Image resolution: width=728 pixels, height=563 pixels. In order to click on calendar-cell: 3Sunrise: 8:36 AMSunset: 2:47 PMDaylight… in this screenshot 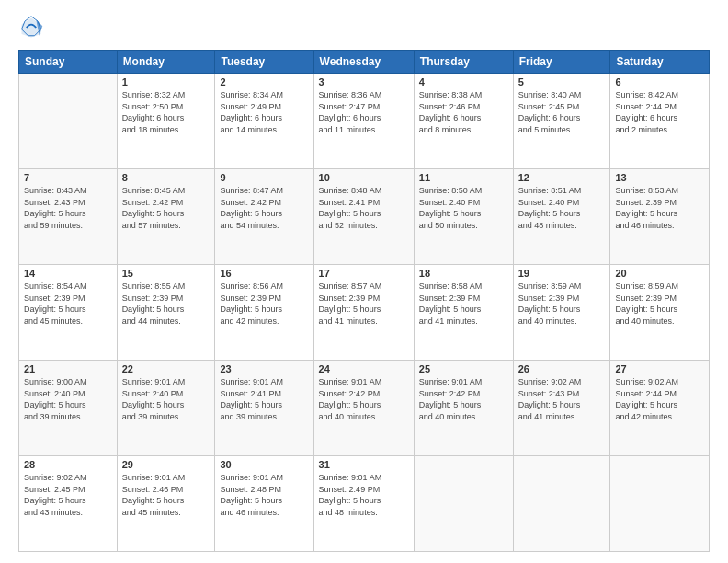, I will do `click(364, 121)`.